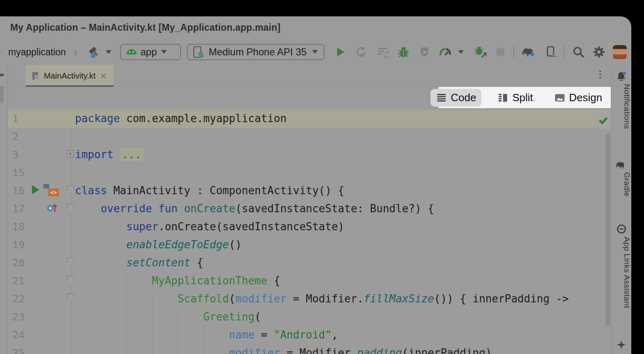 The height and width of the screenshot is (354, 644). Describe the element at coordinates (621, 229) in the screenshot. I see `app-links-icon` at that location.